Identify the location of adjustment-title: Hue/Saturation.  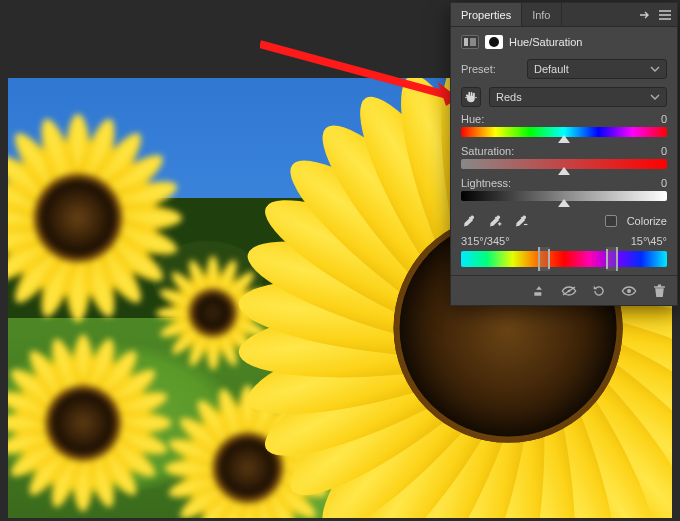
(546, 42).